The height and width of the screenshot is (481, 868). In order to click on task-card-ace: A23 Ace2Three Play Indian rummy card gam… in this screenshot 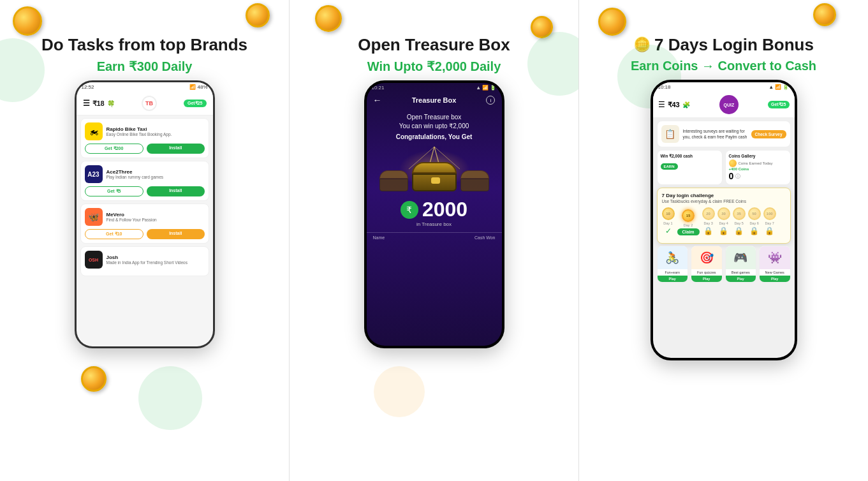, I will do `click(145, 181)`.